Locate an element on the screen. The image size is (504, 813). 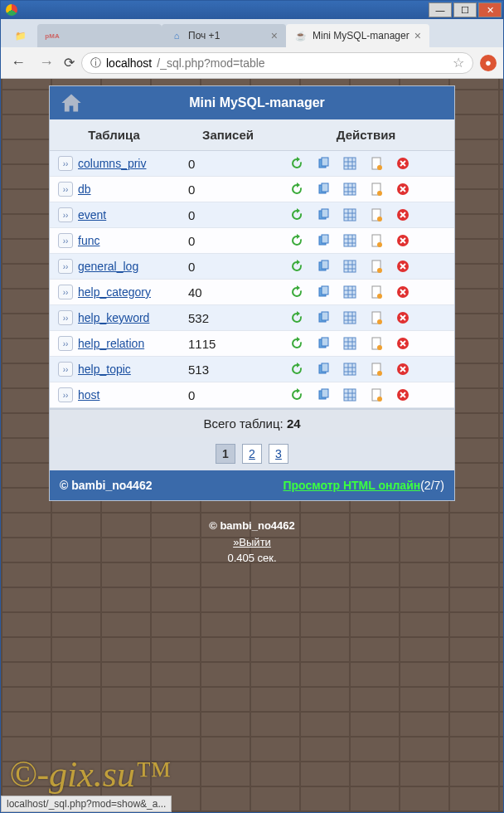
bookmark-star-icon: ☆ is located at coordinates (458, 63).